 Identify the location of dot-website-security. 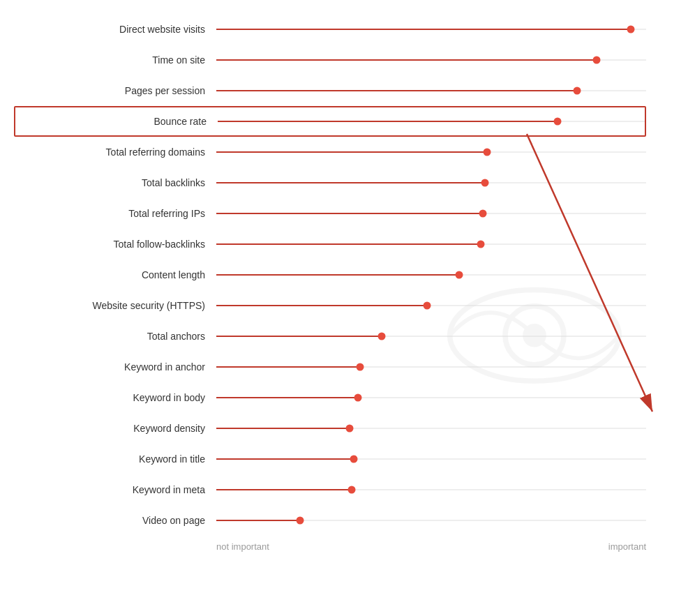
(427, 306).